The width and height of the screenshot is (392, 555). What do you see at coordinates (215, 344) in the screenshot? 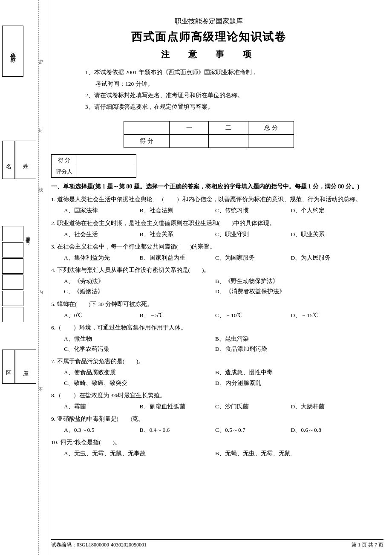
I see `q6-options: A、微生物 B、昆虫污染 C、化学农药污染 D、食品添加剂污染` at bounding box center [215, 344].